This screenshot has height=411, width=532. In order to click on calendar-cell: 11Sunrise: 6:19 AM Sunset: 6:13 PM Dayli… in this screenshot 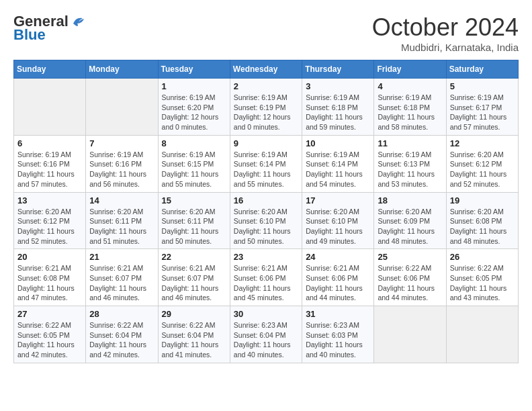, I will do `click(410, 164)`.